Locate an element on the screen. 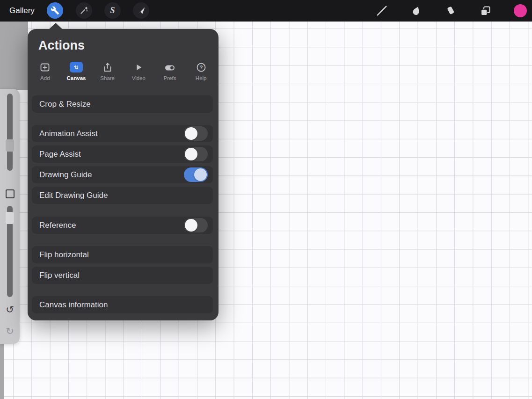 The image size is (532, 399). share-icon is located at coordinates (108, 67).